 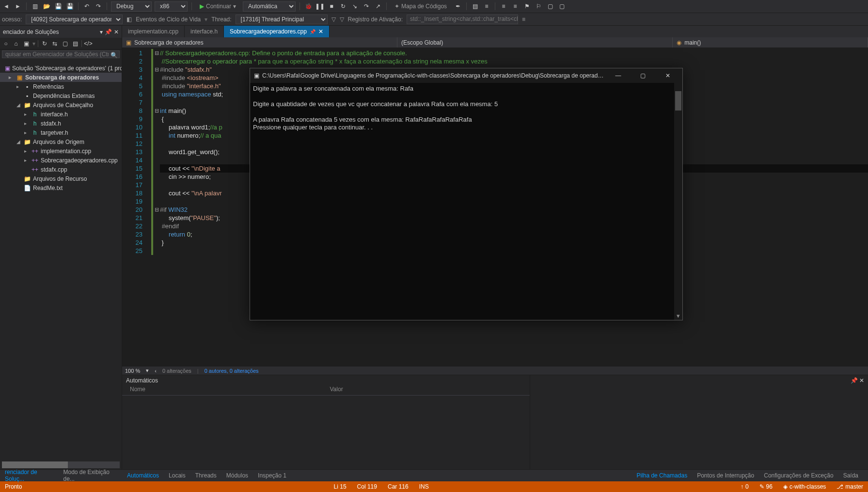 I want to click on restart-icon: ↻, so click(x=343, y=6).